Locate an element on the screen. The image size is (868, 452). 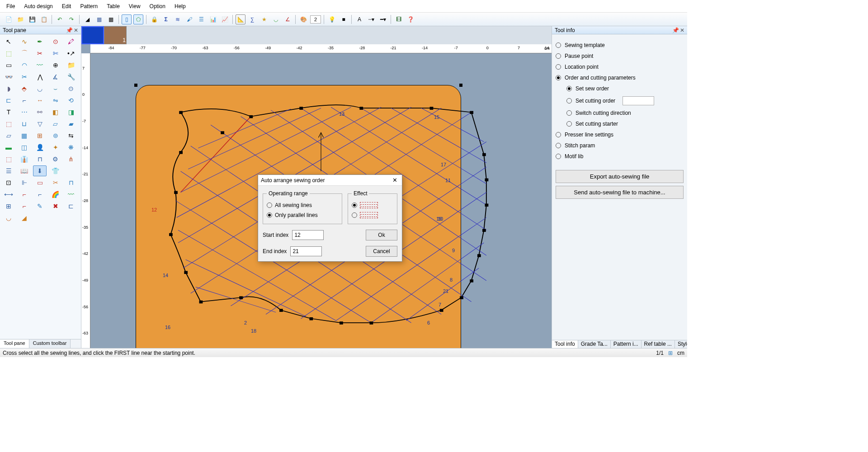
highlight-tool-icon: ⬚ is located at coordinates (9, 53).